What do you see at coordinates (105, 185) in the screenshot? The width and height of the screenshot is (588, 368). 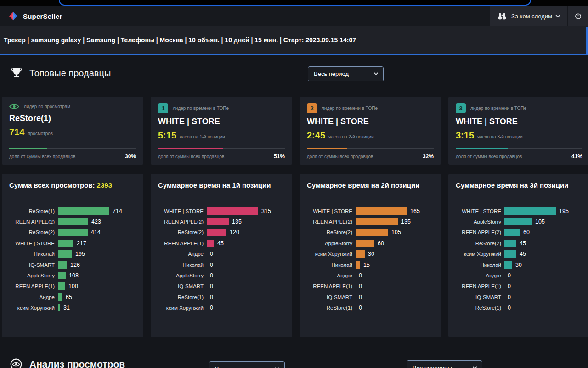 I see `chart-total-value: 2393` at bounding box center [105, 185].